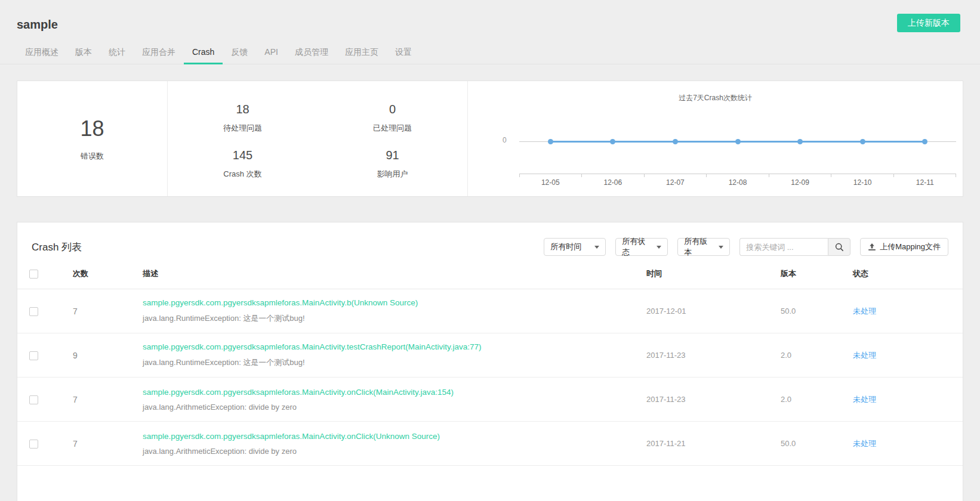 This screenshot has height=501, width=980. I want to click on x-axis, so click(738, 175).